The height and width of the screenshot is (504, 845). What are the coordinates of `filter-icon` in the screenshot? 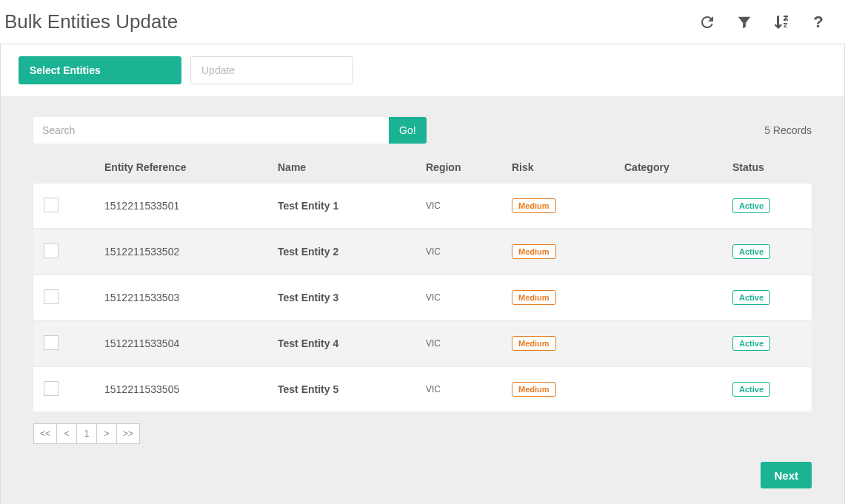 It's located at (744, 22).